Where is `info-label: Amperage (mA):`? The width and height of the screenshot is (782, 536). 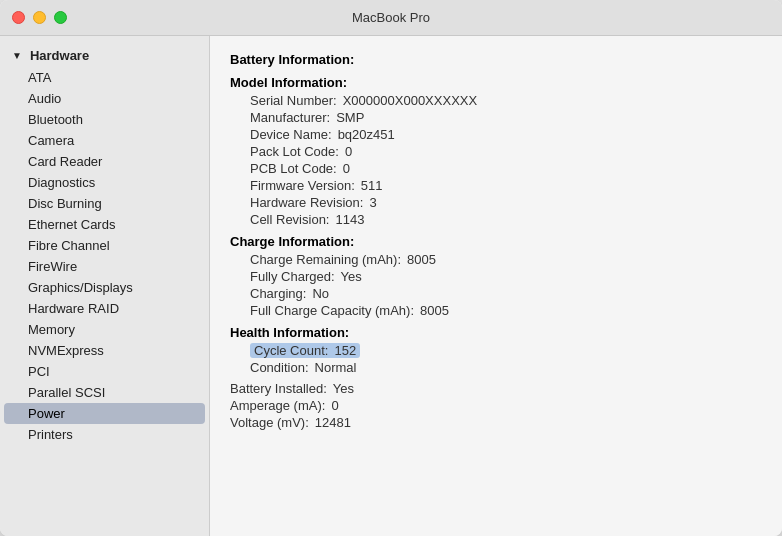
info-label: Amperage (mA): is located at coordinates (278, 406).